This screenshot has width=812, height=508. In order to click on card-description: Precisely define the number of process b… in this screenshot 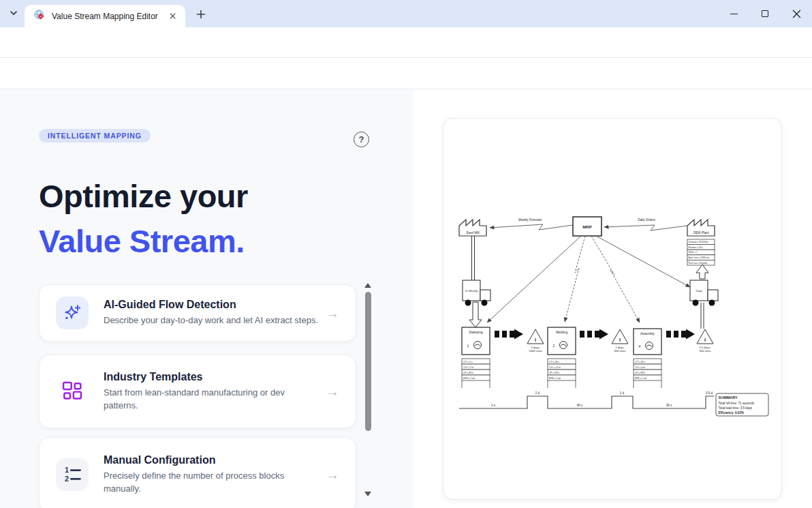, I will do `click(203, 483)`.